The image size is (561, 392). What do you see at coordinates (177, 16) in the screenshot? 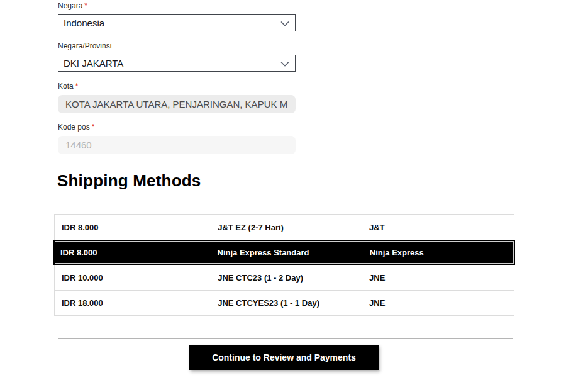
I see `field-country: Negara* Indonesia` at bounding box center [177, 16].